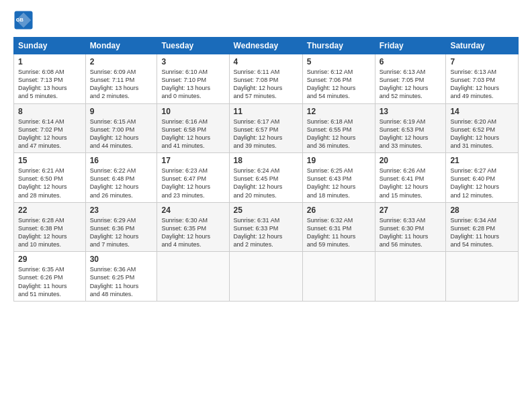 This screenshot has width=532, height=411. What do you see at coordinates (266, 178) in the screenshot?
I see `day-cell: 18Sunrise: 6:24 AMSunset: 6:45 PMDayligh…` at bounding box center [266, 178].